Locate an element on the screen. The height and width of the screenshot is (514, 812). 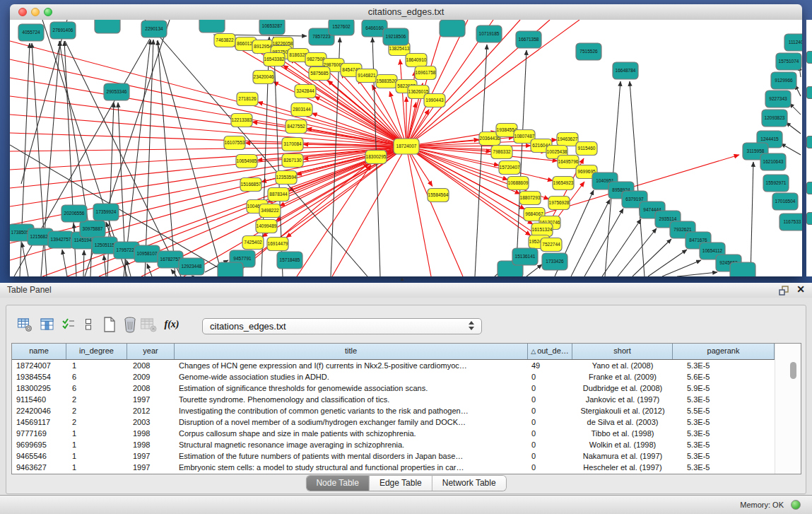
column-header-title: title is located at coordinates (351, 351).